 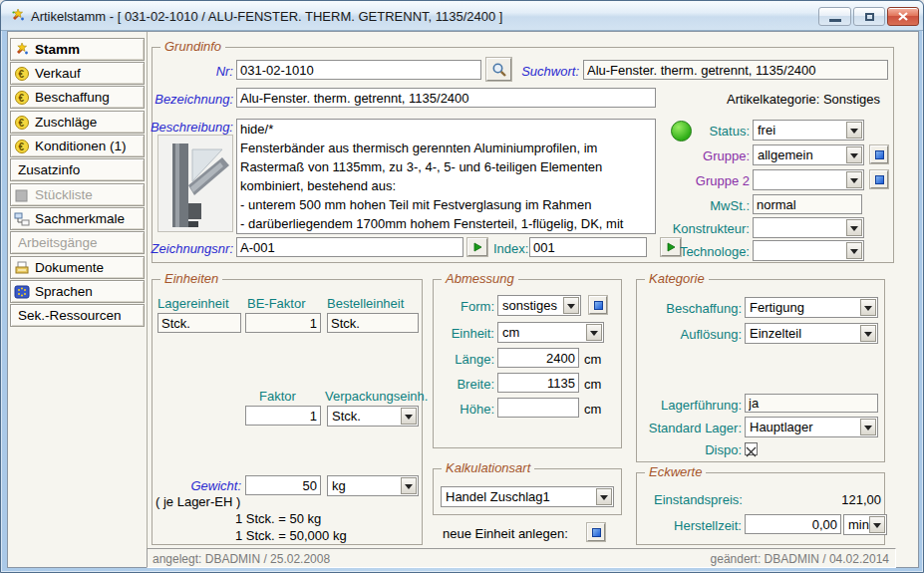 I want to click on neue-einheit-button, so click(x=596, y=532).